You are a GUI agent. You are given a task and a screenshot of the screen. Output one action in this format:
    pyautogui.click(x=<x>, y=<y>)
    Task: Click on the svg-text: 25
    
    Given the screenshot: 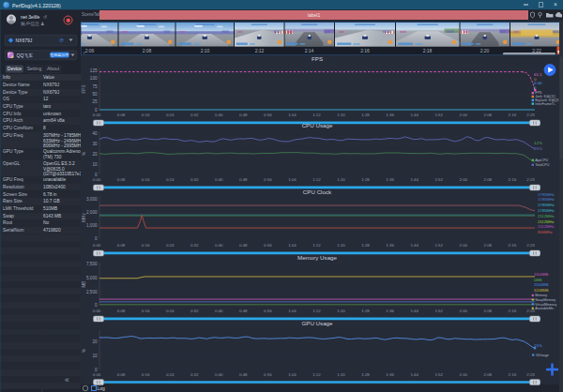 What is the action you would take?
    pyautogui.click(x=95, y=101)
    